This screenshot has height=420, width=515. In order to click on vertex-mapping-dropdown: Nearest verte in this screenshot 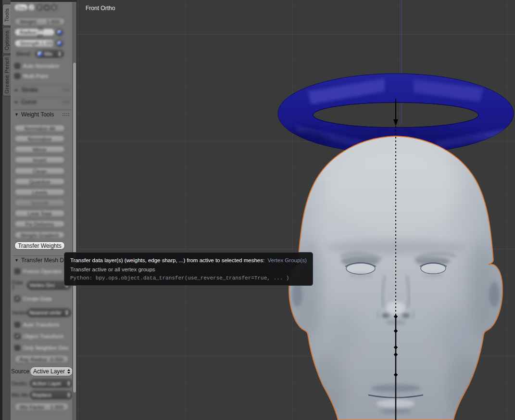, I will do `click(49, 313)`.